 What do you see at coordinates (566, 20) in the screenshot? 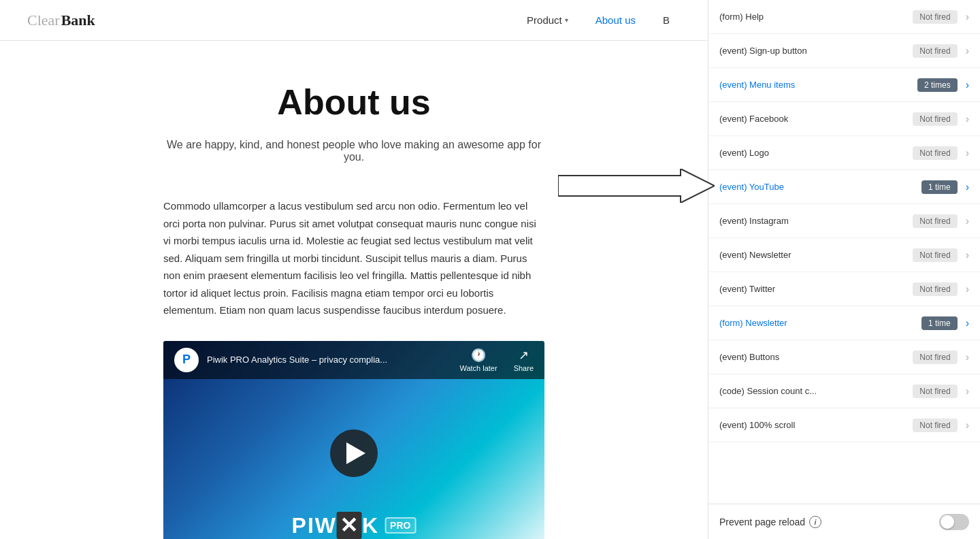
I see `chevron-down-icon: ▾` at bounding box center [566, 20].